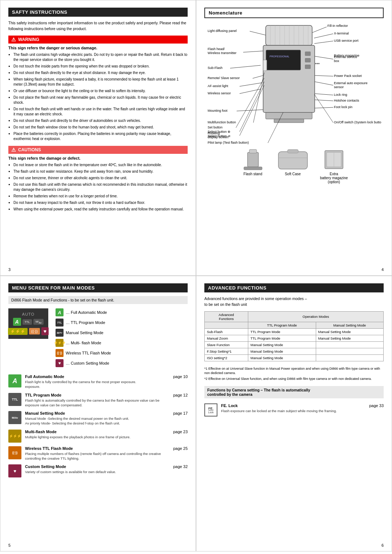 This screenshot has width=392, height=554. I want to click on multi-mode-icon: ⚡⚡⚡, so click(60, 343).